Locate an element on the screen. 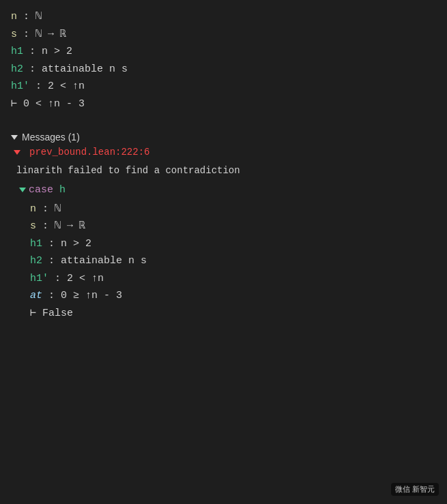 The height and width of the screenshot is (504, 447). case-triangle-icon is located at coordinates (23, 190).